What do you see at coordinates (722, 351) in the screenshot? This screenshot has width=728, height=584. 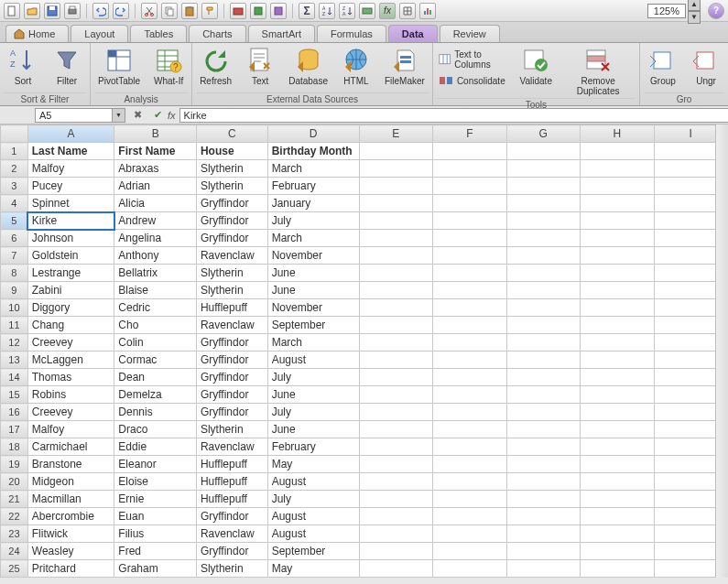 I see `vertical-scrollbar` at bounding box center [722, 351].